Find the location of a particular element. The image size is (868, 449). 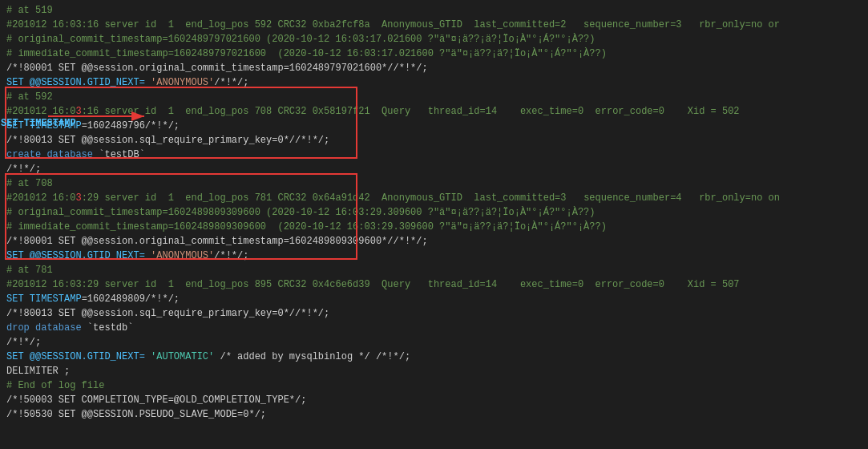

line-9-set-timestamp: SET TIMESTAMP=1602489796/*!*/; is located at coordinates (434, 126).